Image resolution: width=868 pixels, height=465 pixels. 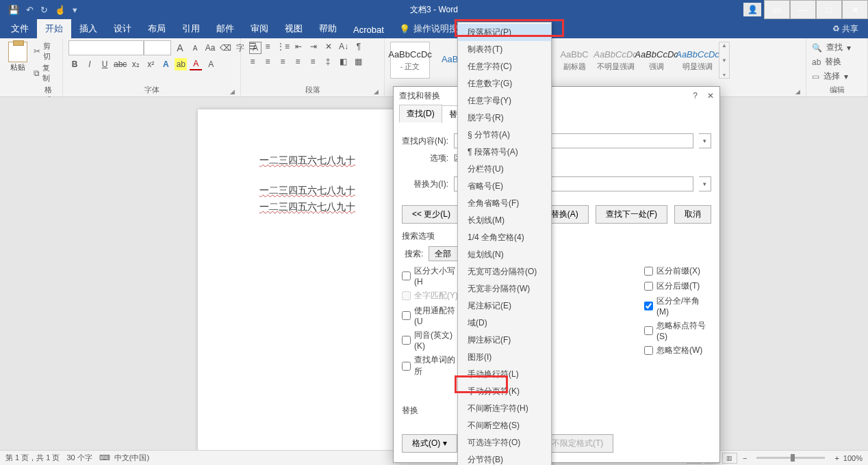 I want to click on distribute-button: ≡, so click(x=313, y=62).